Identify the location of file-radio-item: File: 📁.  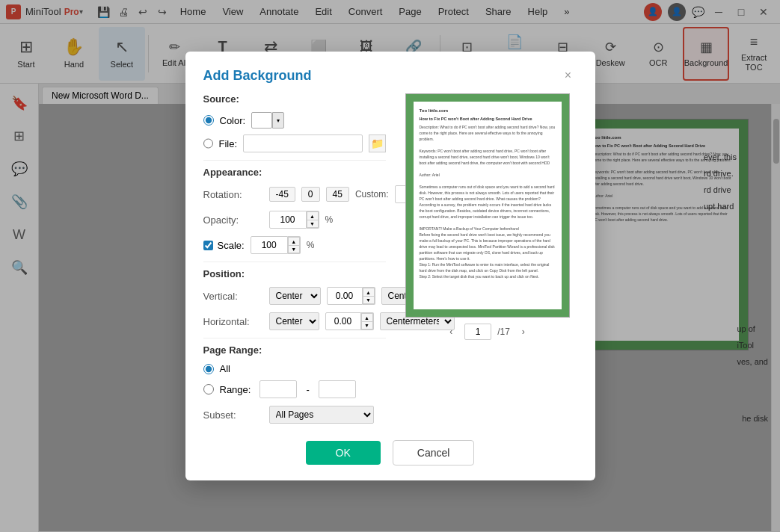
(295, 143).